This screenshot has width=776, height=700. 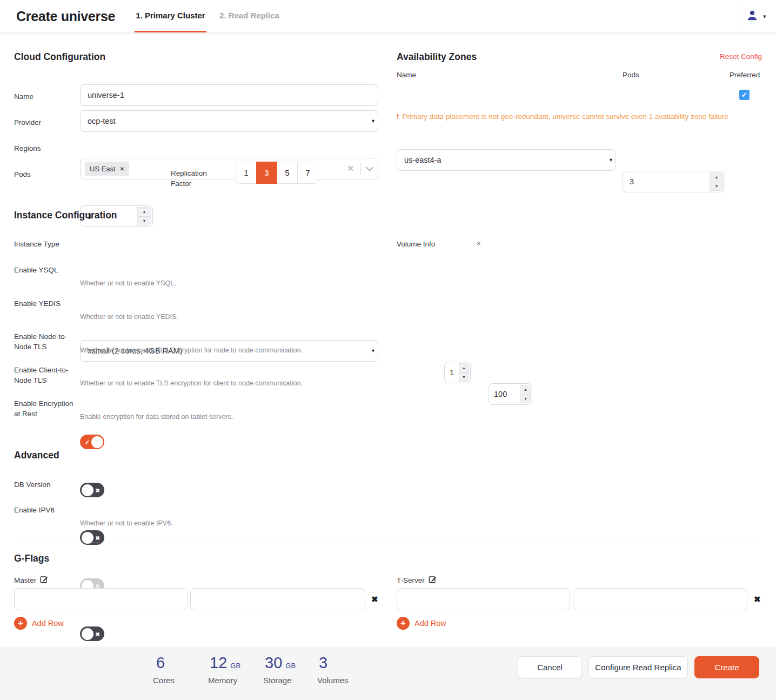 What do you see at coordinates (28, 122) in the screenshot?
I see `provider-label: Provider` at bounding box center [28, 122].